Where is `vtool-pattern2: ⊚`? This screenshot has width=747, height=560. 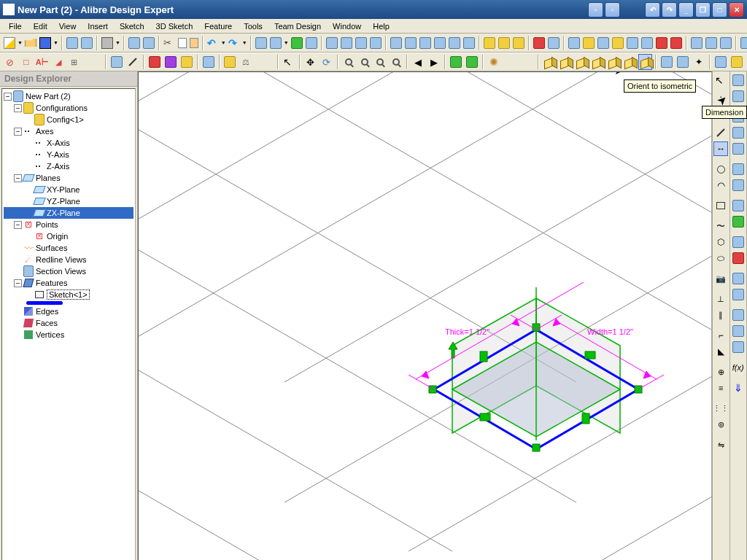 vtool-pattern2: ⊚ is located at coordinates (721, 424).